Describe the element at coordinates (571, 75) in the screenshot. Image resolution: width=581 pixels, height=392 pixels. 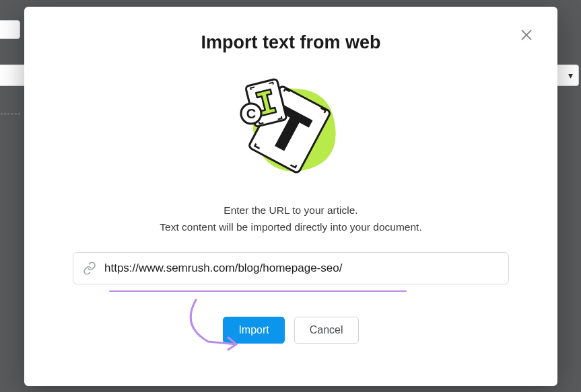
I see `chevron-down-icon: ▾` at that location.